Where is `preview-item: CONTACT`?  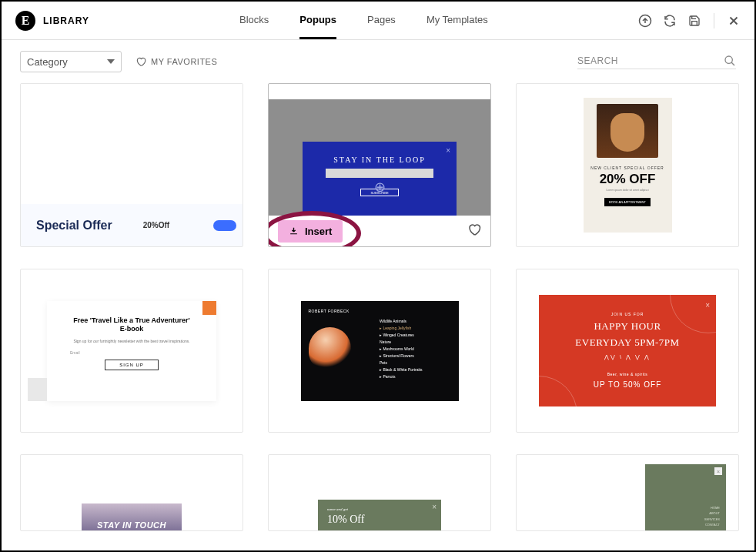 preview-item: CONTACT is located at coordinates (712, 525).